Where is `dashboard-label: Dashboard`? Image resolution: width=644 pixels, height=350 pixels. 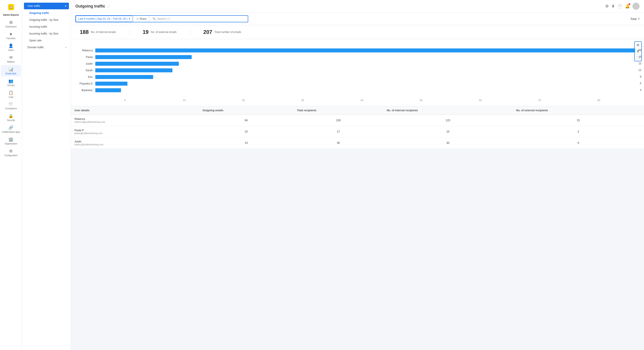 dashboard-label: Dashboard is located at coordinates (11, 27).